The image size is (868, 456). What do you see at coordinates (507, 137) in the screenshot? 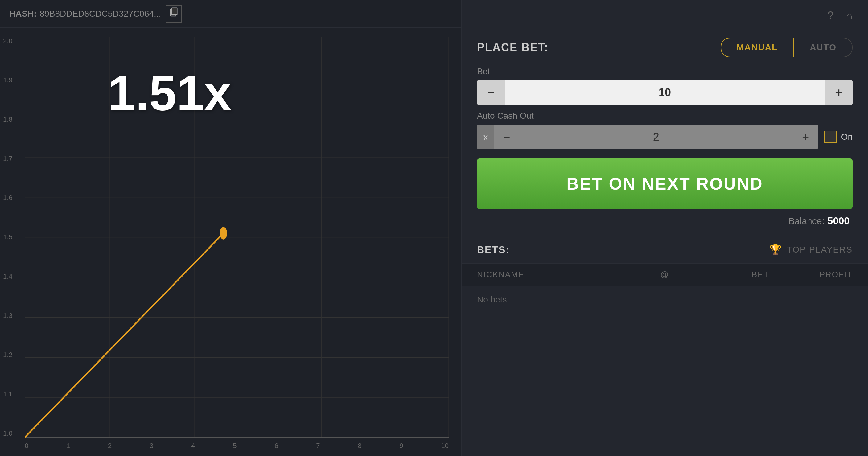
I see `cashout-minus-button: −` at bounding box center [507, 137].